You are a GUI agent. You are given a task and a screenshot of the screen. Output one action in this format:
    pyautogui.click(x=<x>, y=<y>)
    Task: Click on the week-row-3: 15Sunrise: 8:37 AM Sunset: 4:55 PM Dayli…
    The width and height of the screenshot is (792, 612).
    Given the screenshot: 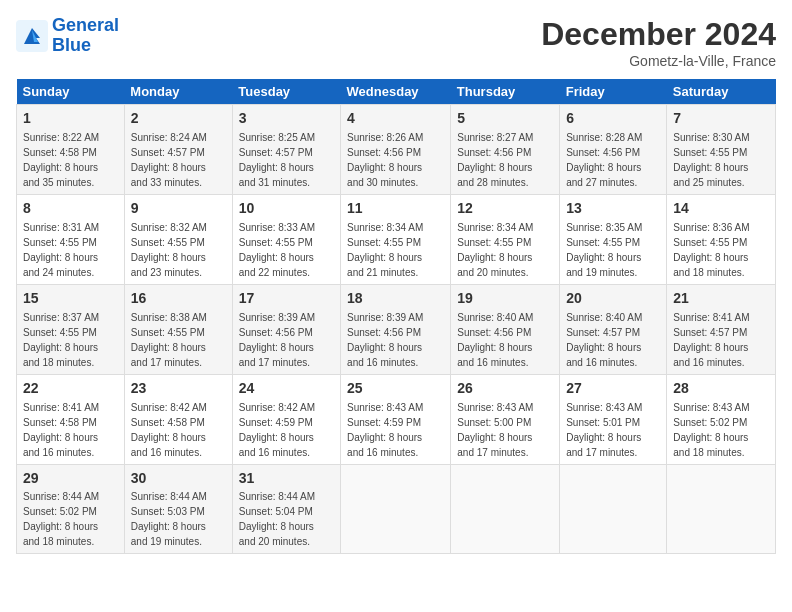 What is the action you would take?
    pyautogui.click(x=396, y=329)
    